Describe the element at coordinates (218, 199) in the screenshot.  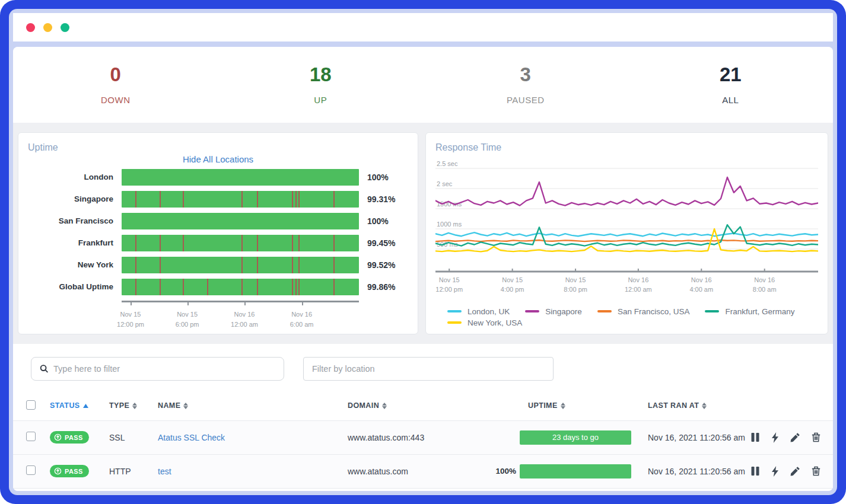
I see `uptime-chart-row: Singapore99.31%` at that location.